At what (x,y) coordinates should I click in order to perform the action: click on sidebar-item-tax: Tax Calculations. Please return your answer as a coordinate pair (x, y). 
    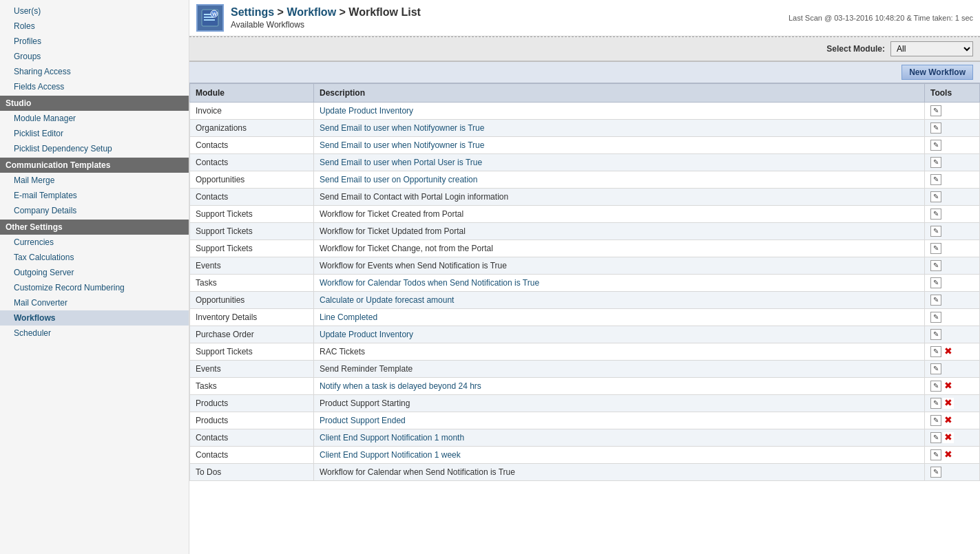
    Looking at the image, I should click on (94, 257).